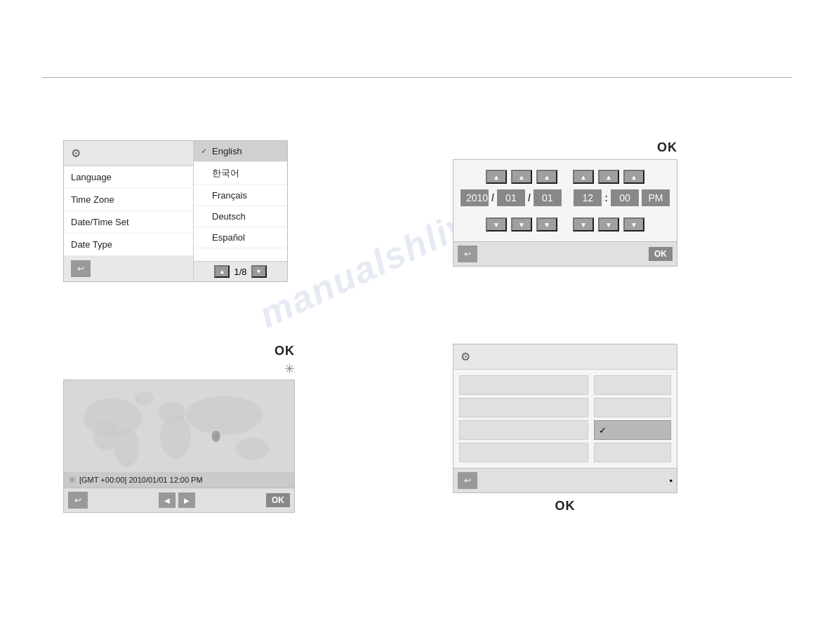 This screenshot has height=644, width=834. Describe the element at coordinates (565, 406) in the screenshot. I see `datetype-box: ⚙ ✓` at that location.